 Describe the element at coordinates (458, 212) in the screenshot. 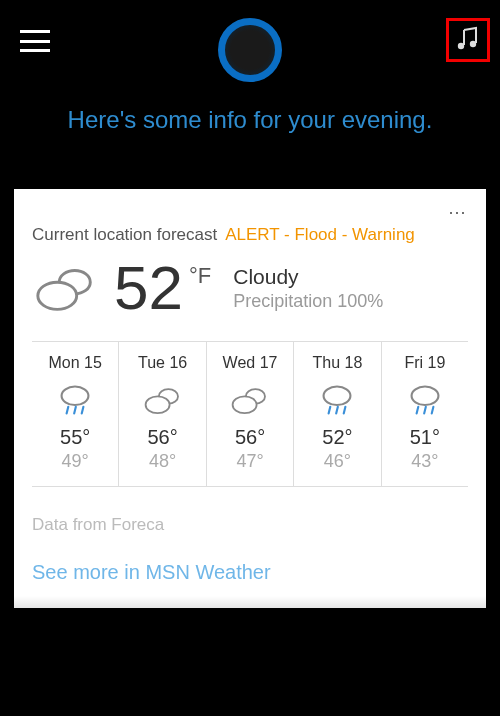

I see `card-more-button: ⋯` at that location.